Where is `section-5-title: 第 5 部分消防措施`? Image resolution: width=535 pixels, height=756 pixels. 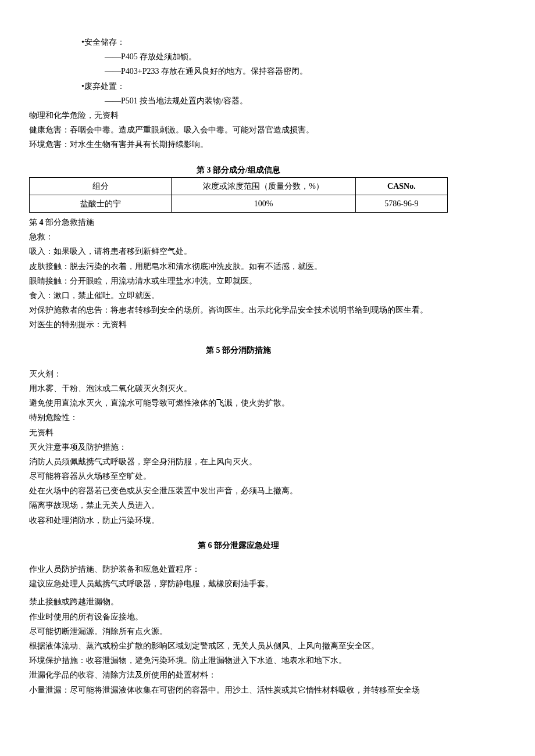
section-5-title: 第 5 部分消防措施 is located at coordinates (238, 350).